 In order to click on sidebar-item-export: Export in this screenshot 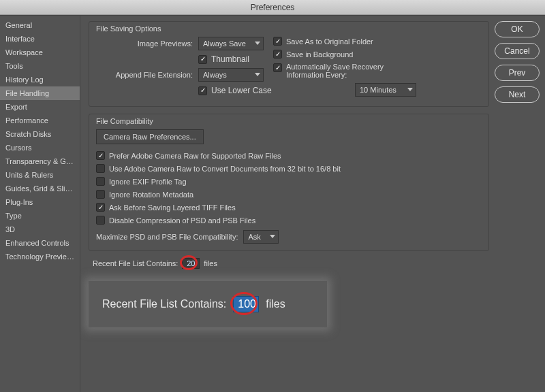, I will do `click(40, 107)`.